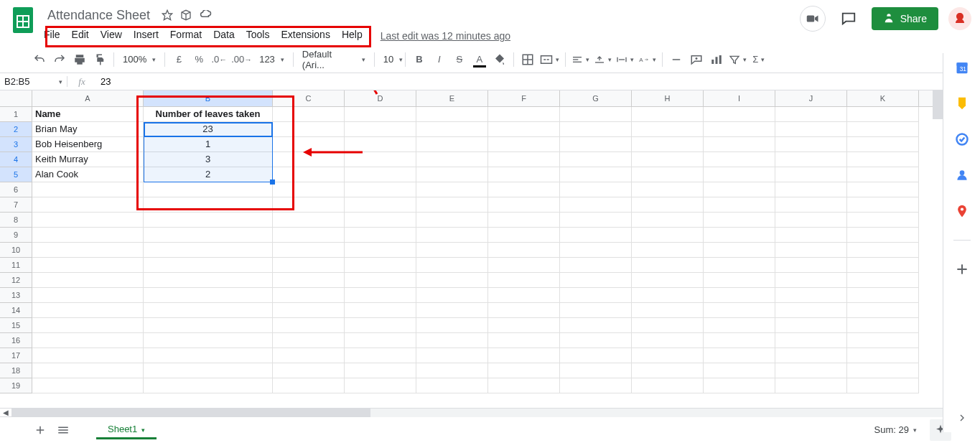 This screenshot has width=980, height=443. What do you see at coordinates (208, 129) in the screenshot?
I see `cell-B2: 23` at bounding box center [208, 129].